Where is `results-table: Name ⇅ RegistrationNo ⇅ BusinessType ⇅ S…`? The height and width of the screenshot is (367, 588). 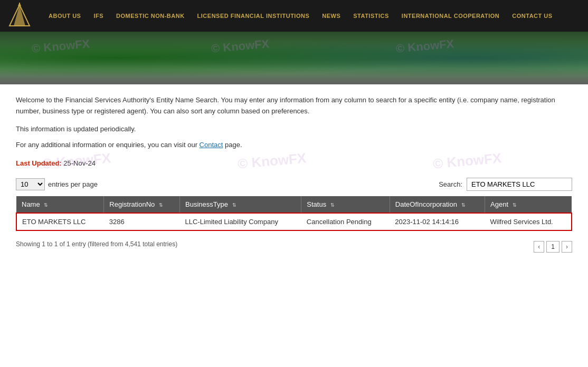
results-table: Name ⇅ RegistrationNo ⇅ BusinessType ⇅ S… is located at coordinates (294, 214).